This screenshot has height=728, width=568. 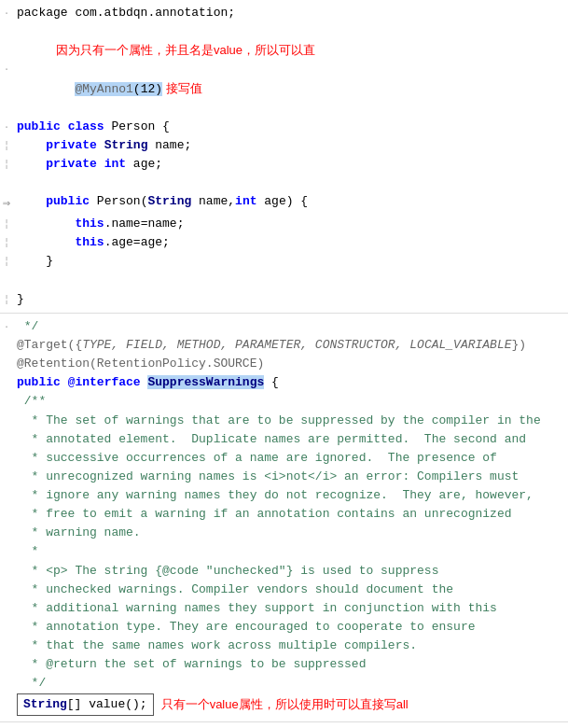 I want to click on line-content: *, so click(x=291, y=552).